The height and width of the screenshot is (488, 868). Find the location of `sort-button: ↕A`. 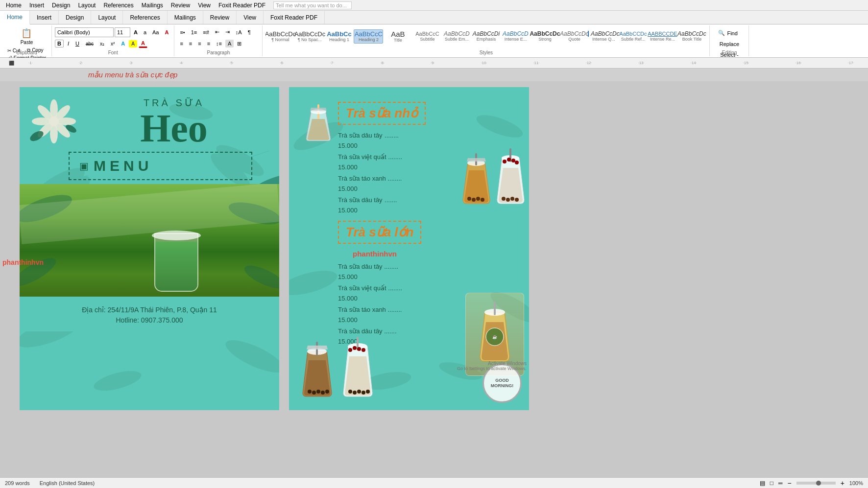

sort-button: ↕A is located at coordinates (239, 32).